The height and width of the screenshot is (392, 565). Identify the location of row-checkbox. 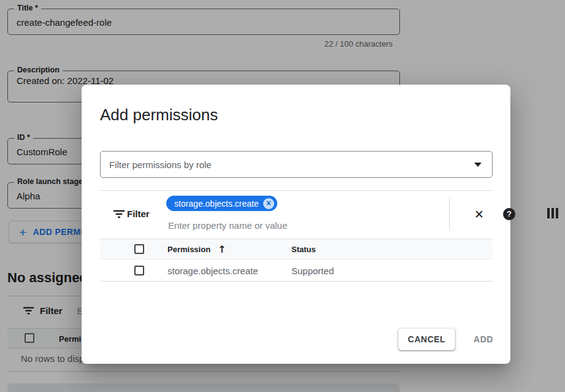
(139, 271).